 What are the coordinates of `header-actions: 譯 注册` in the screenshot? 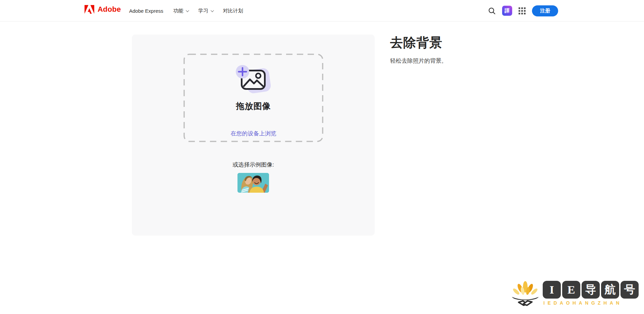 It's located at (523, 11).